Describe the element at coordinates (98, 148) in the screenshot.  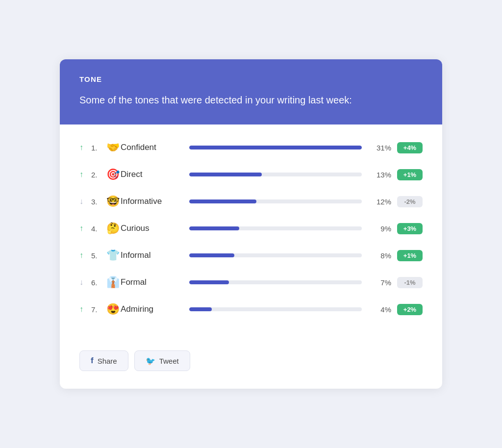
I see `rank-number: 1.` at that location.